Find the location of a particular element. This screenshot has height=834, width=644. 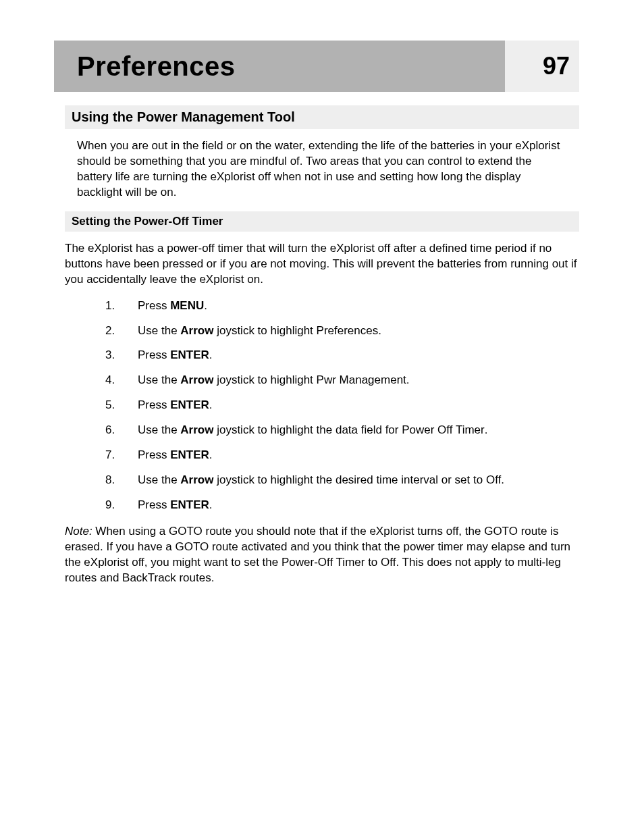

step-item: Use the Arrow joystick to highlight Pref… is located at coordinates (342, 331).